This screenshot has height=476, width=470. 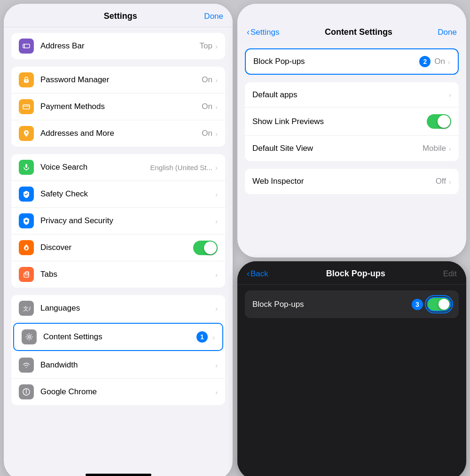 I want to click on web-inspector-label: Web Inspector, so click(x=344, y=181).